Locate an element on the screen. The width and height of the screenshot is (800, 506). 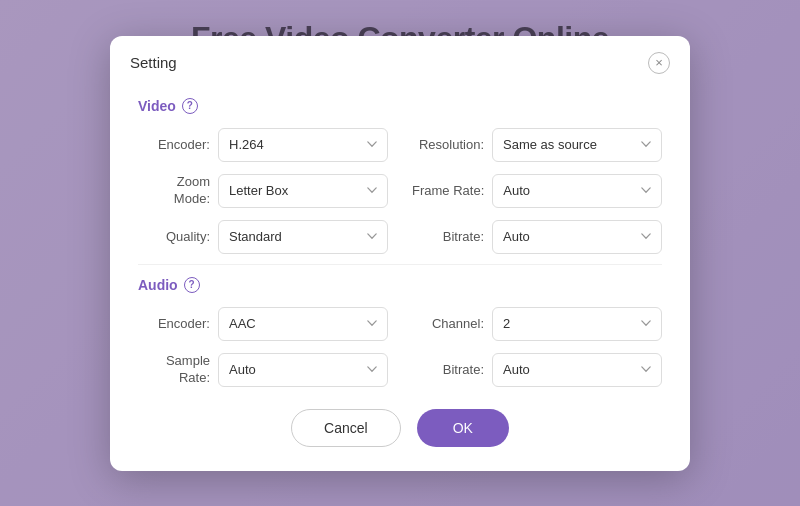
audio-bitrate-label: Bitrate: is located at coordinates (448, 370).